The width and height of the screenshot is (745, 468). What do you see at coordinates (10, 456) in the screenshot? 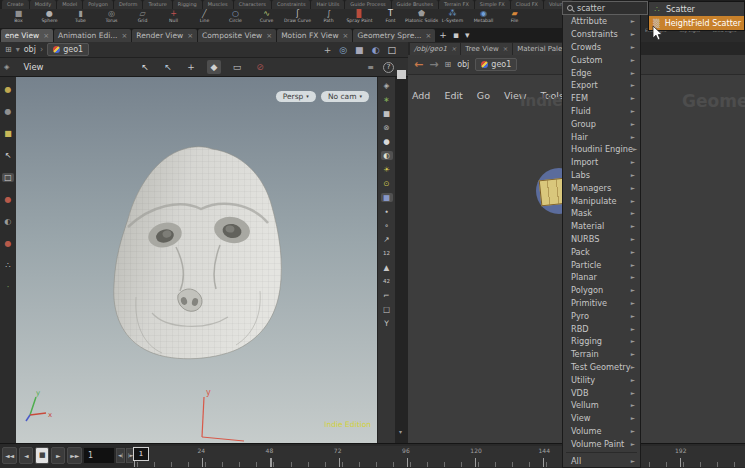
I see `jump-start-button: ◄◄` at bounding box center [10, 456].